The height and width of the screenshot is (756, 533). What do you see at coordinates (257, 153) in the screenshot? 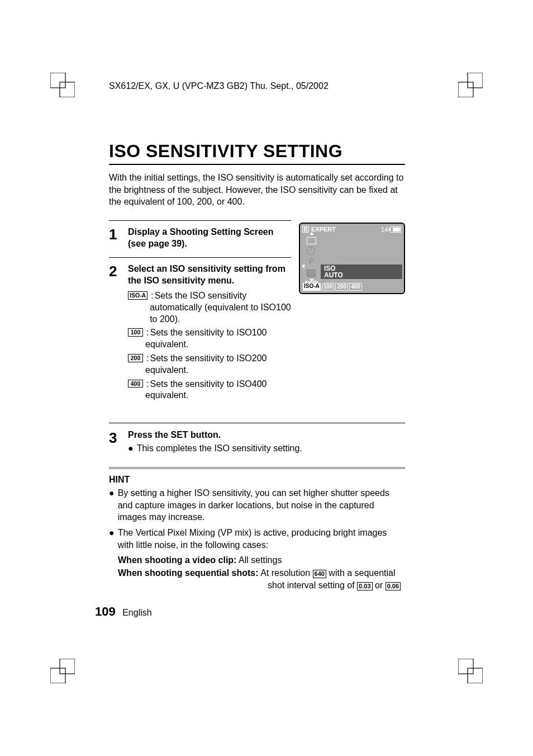
I see `page-title: ISO SENSITIVITY SETTING` at bounding box center [257, 153].